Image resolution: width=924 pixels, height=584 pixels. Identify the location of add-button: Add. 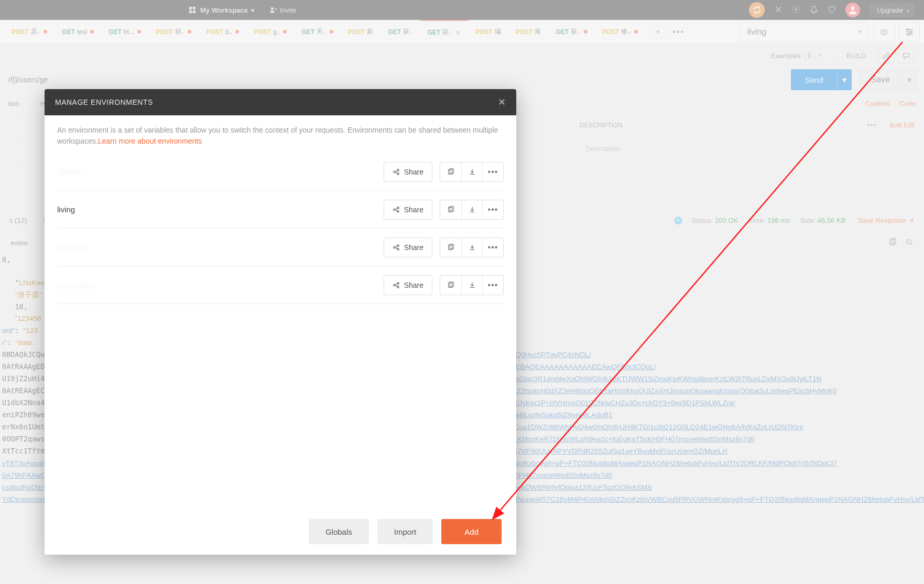
(472, 532).